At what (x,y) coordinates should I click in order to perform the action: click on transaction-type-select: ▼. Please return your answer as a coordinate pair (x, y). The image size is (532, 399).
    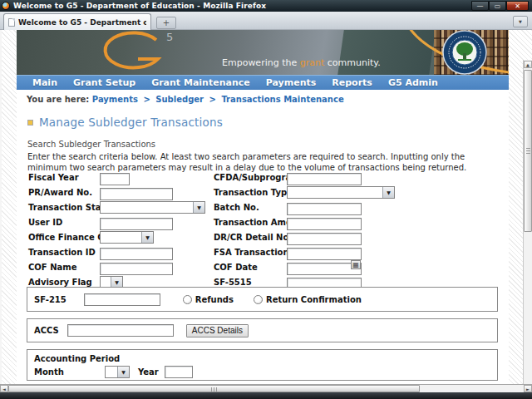
    Looking at the image, I should click on (341, 193).